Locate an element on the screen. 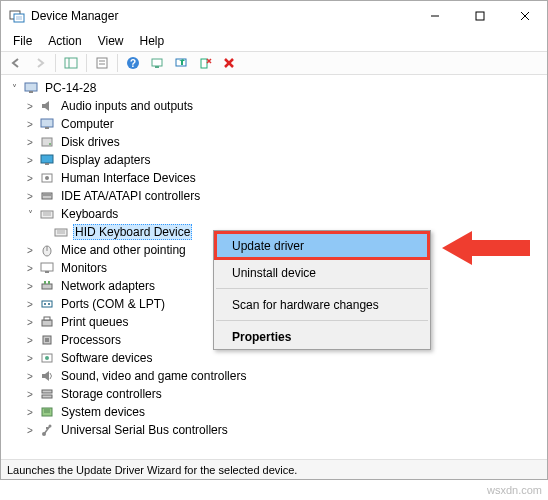 The width and height of the screenshot is (548, 500). tree-category-label: Sound, video and game controllers is located at coordinates (154, 376).